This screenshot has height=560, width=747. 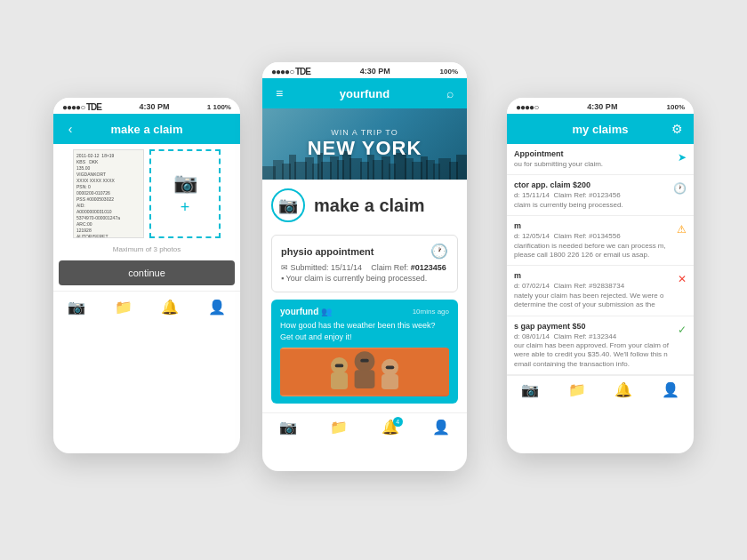 I want to click on make-claim-header: 📷 make a claim, so click(x=365, y=205).